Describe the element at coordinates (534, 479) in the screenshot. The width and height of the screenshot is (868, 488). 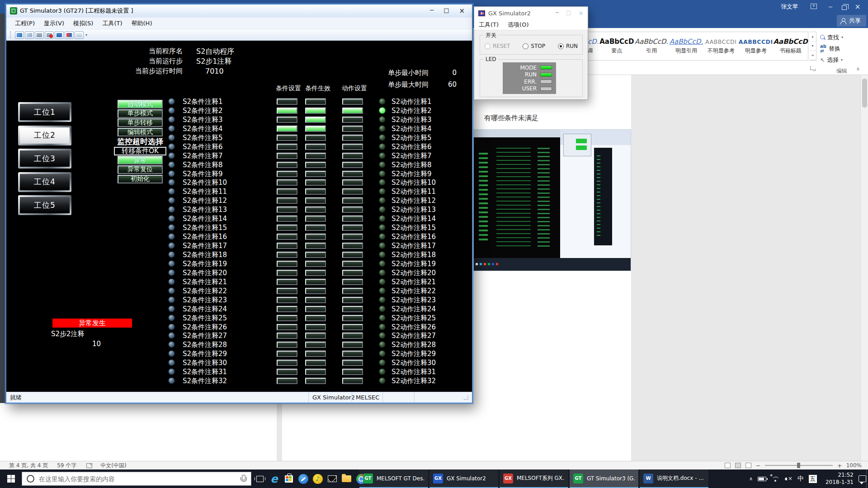
I see `taskbar-app-button: GX MELSOFT系列 GX...` at that location.